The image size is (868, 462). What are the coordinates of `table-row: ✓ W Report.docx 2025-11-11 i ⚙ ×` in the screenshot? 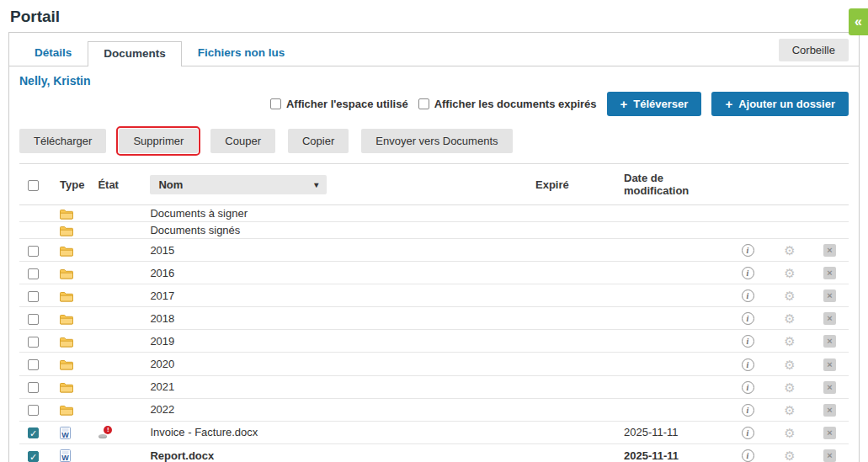 It's located at (434, 453).